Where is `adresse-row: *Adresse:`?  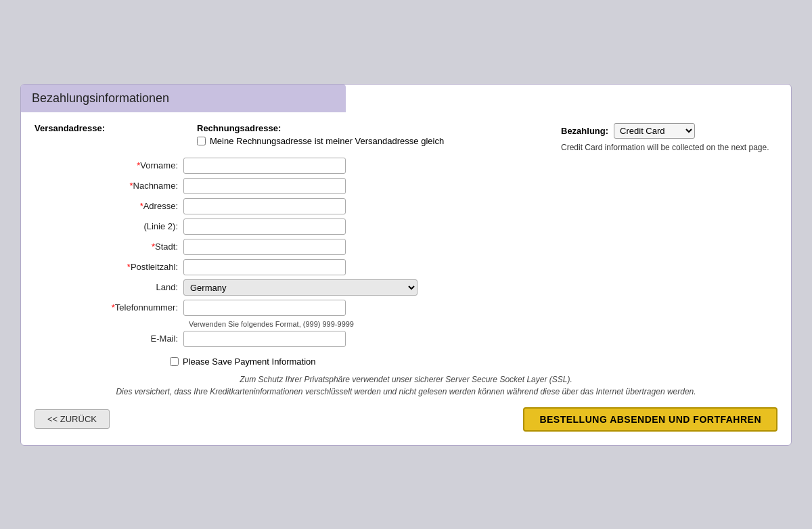
adresse-row: *Adresse: is located at coordinates (406, 206).